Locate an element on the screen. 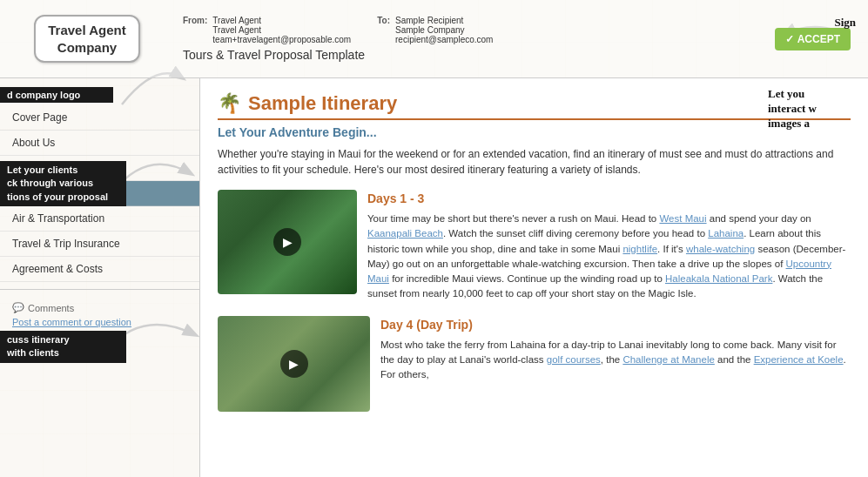 The height and width of the screenshot is (477, 868). golf-courses-link: golf courses is located at coordinates (574, 359).